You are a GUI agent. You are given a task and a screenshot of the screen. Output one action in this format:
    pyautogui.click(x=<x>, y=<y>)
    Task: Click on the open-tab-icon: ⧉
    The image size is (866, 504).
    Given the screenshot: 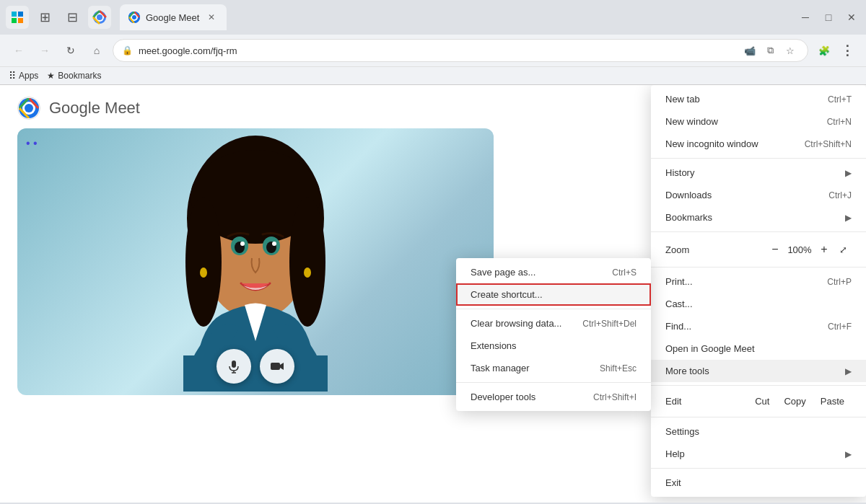 What is the action you would take?
    pyautogui.click(x=770, y=50)
    